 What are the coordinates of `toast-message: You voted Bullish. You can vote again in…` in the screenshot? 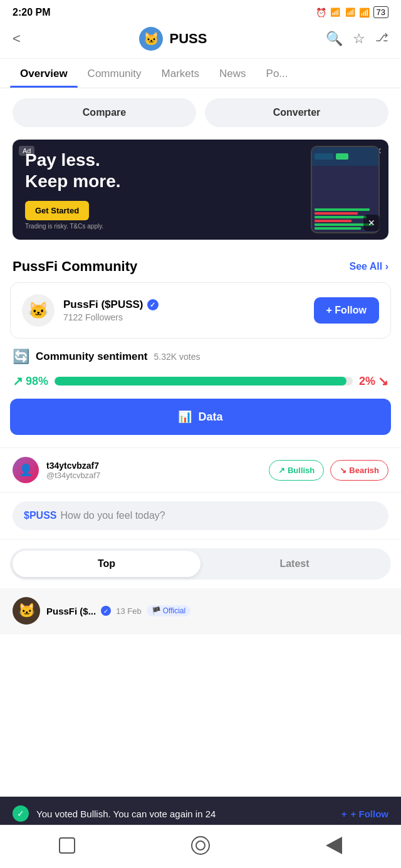 It's located at (126, 814).